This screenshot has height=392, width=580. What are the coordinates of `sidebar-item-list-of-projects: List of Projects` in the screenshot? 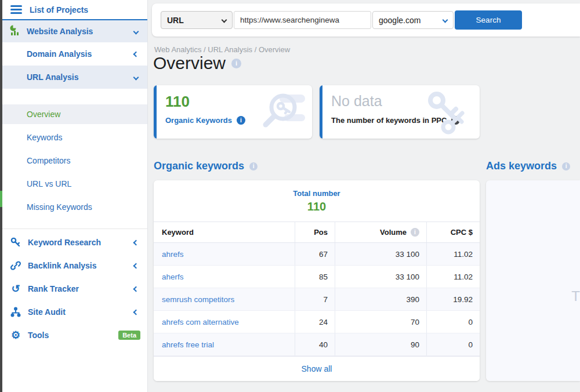 It's located at (75, 9).